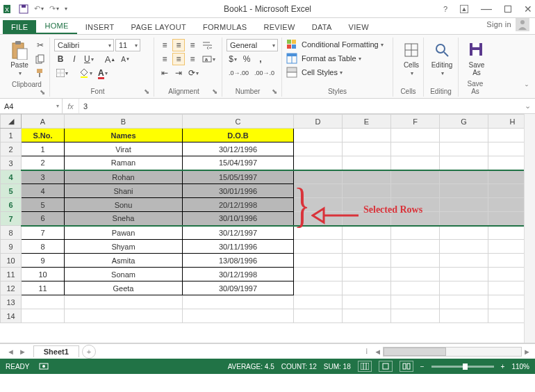 The width and height of the screenshot is (535, 392). I want to click on sheet-nav-next-icon: ►, so click(22, 352).